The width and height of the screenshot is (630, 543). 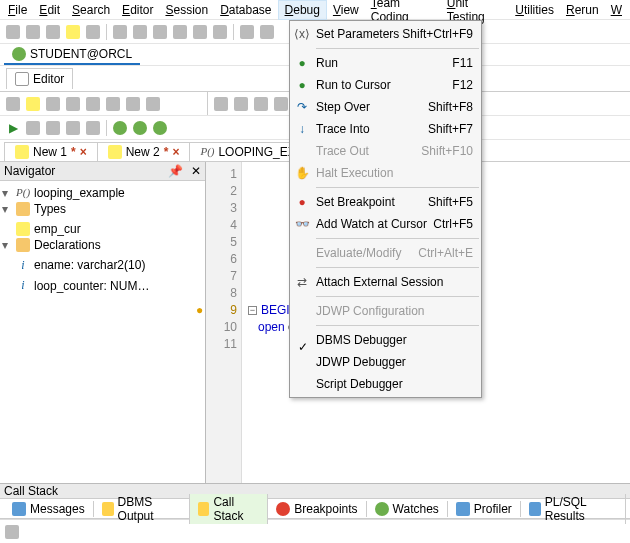 What do you see at coordinates (453, 224) in the screenshot?
I see `menu-shortcut: Ctrl+F5` at bounding box center [453, 224].